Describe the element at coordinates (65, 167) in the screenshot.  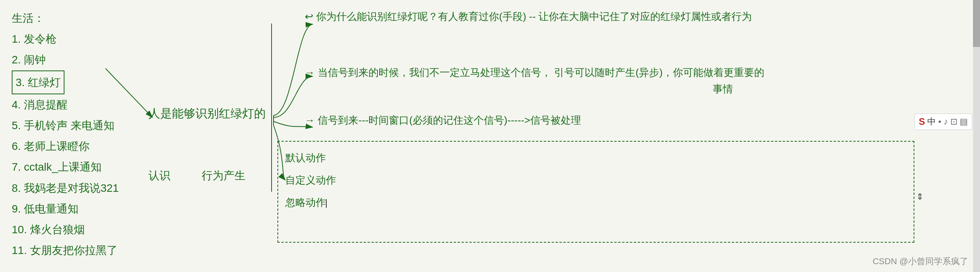
I see `list-item-7: 7. cctalk_上课通知` at that location.